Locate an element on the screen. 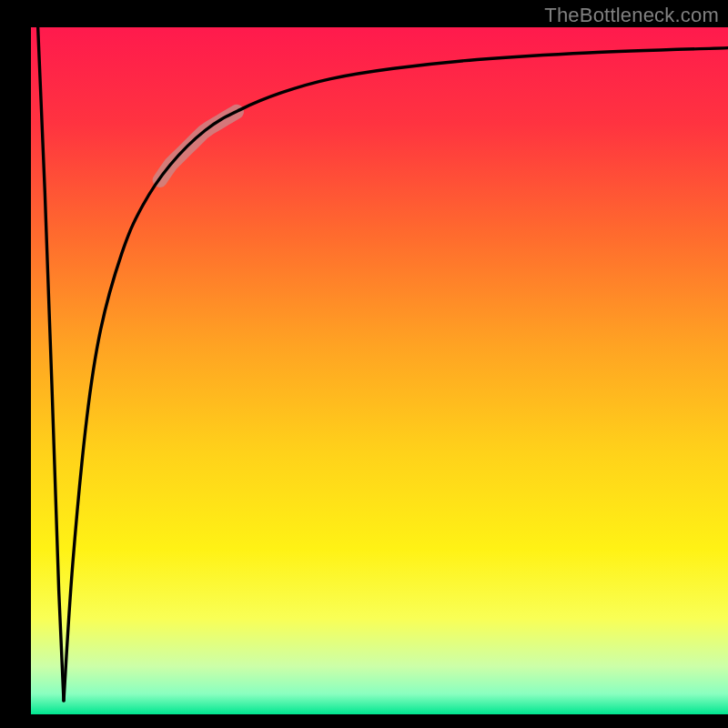 Image resolution: width=728 pixels, height=728 pixels. watermark-text: TheBottleneck.com is located at coordinates (632, 15).